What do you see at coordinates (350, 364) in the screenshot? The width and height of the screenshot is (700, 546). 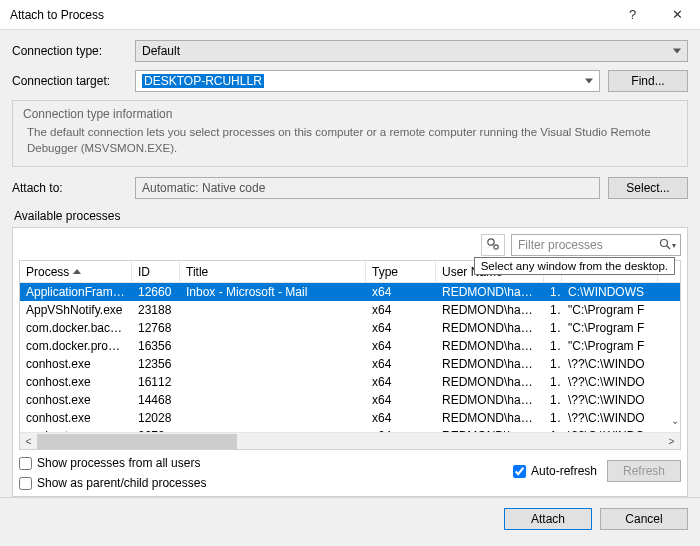 I see `table-row: conhost.exe12356x64REDMOND\hahole1\??\C:…` at bounding box center [350, 364].